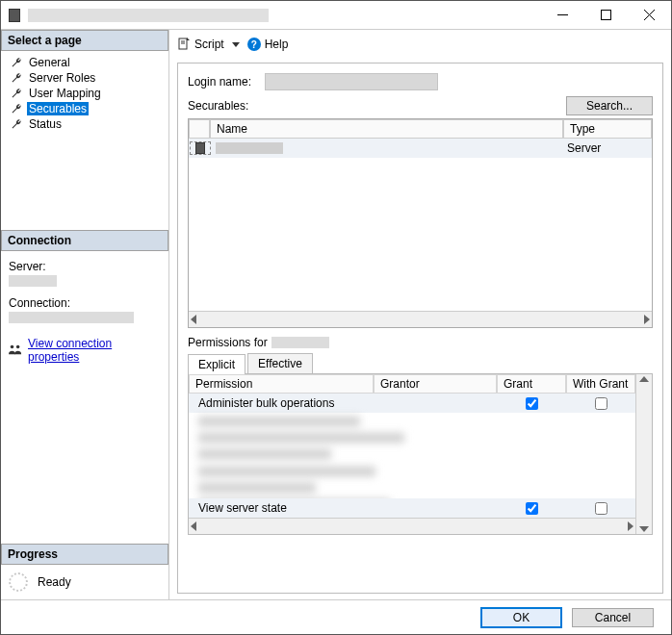 This screenshot has width=672, height=635. What do you see at coordinates (412, 403) in the screenshot?
I see `permission-row: Administer bulk operations` at bounding box center [412, 403].